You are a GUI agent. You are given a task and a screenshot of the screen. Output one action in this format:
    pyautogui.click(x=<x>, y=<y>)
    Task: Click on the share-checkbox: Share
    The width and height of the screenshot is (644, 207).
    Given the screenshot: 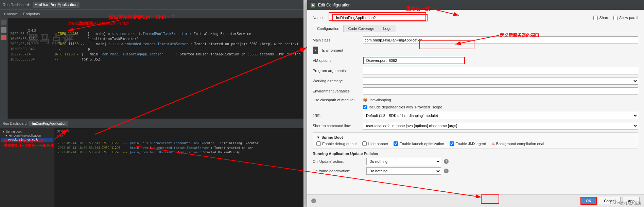 What is the action you would take?
    pyautogui.click(x=601, y=18)
    